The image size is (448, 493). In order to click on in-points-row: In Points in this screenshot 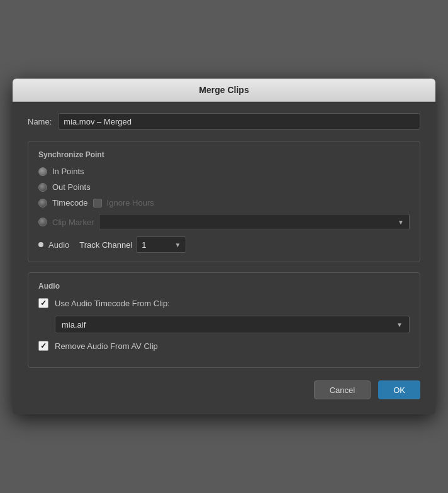, I will do `click(224, 171)`.